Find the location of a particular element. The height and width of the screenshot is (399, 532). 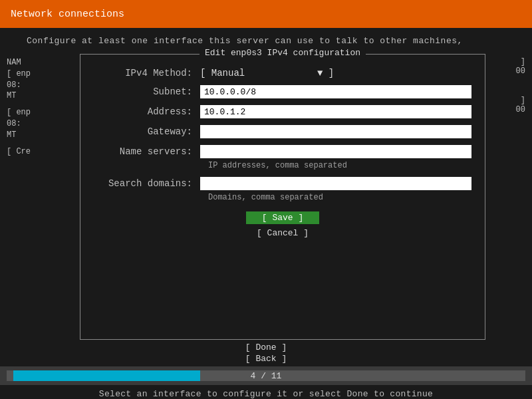

name-servers-hint: IP addresses, comma separated is located at coordinates (340, 166).